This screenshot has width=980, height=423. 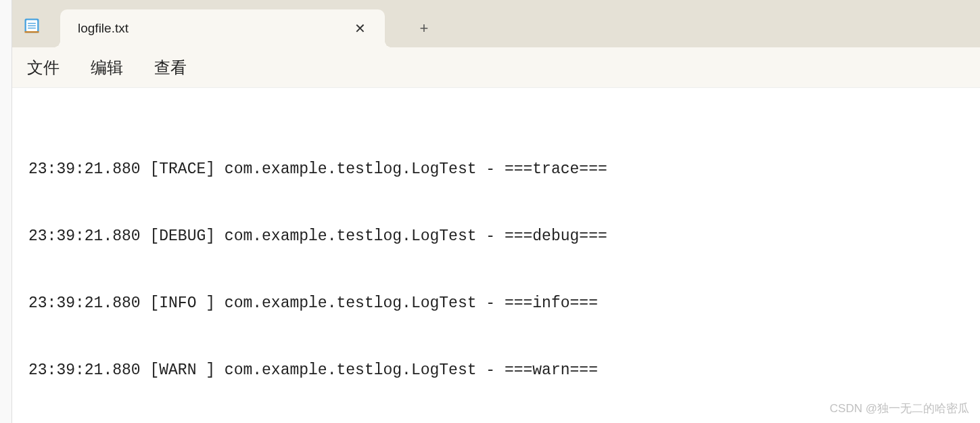 I want to click on menu-view: 查看, so click(x=170, y=68).